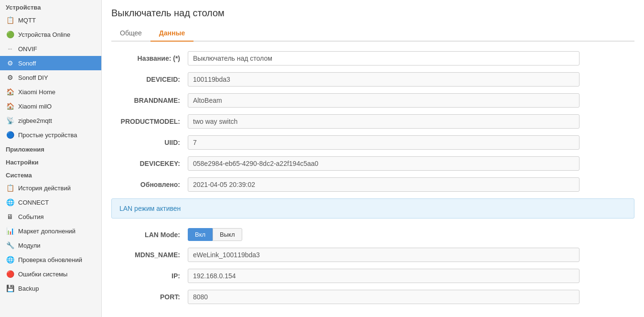 The image size is (644, 317). I want to click on field-name-input, so click(384, 58).